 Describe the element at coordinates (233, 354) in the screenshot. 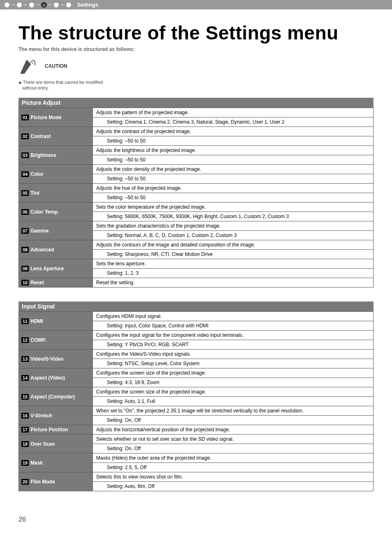

I see `row-desc: Configures the Video/S-Video input signa…` at that location.